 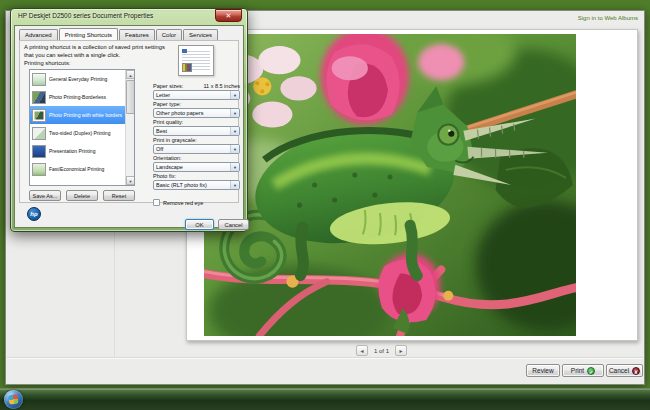 What do you see at coordinates (82, 133) in the screenshot?
I see `list-item: Two-sided (Duplex) Printing` at bounding box center [82, 133].